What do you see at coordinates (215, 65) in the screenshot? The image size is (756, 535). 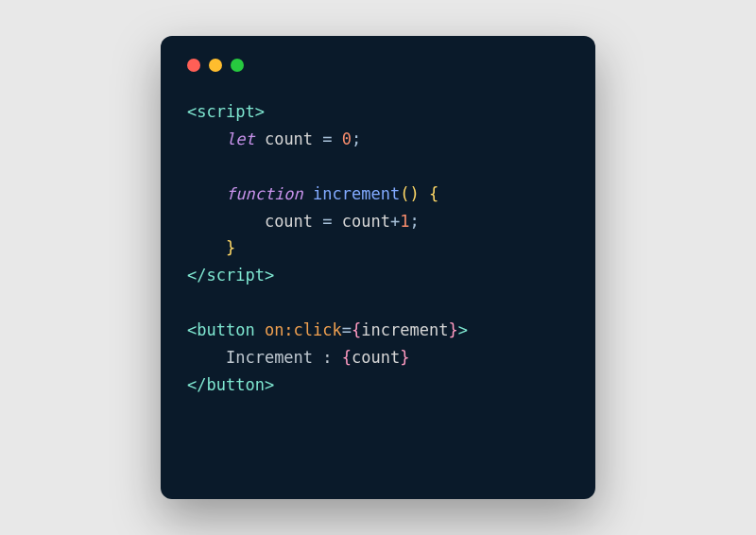 I see `minimize-icon` at bounding box center [215, 65].